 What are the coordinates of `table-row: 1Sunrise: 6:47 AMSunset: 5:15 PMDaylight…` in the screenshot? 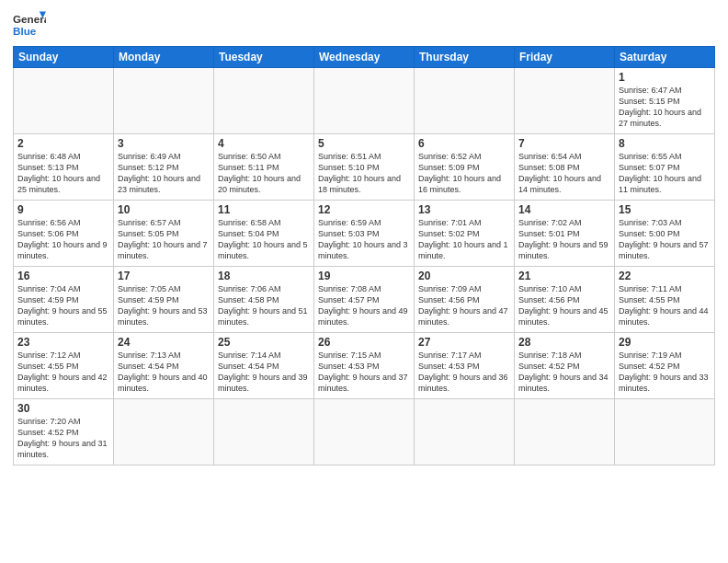 It's located at (665, 101).